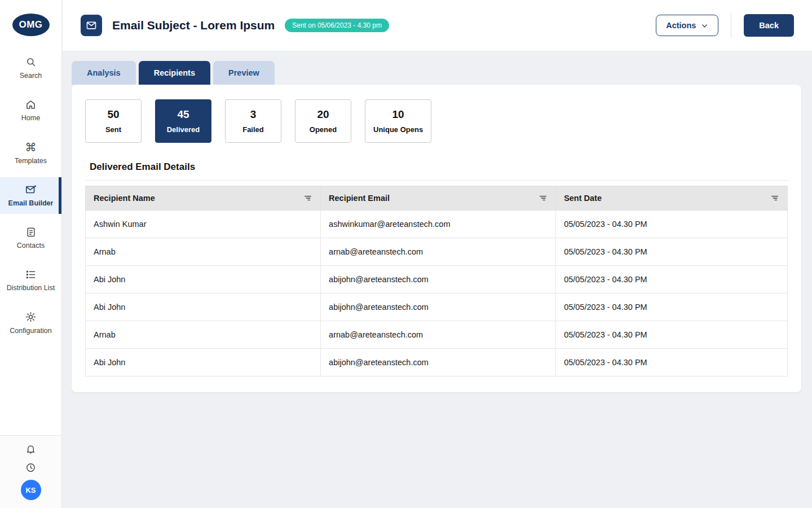 The width and height of the screenshot is (812, 508). What do you see at coordinates (113, 115) in the screenshot?
I see `stat-value: 50` at bounding box center [113, 115].